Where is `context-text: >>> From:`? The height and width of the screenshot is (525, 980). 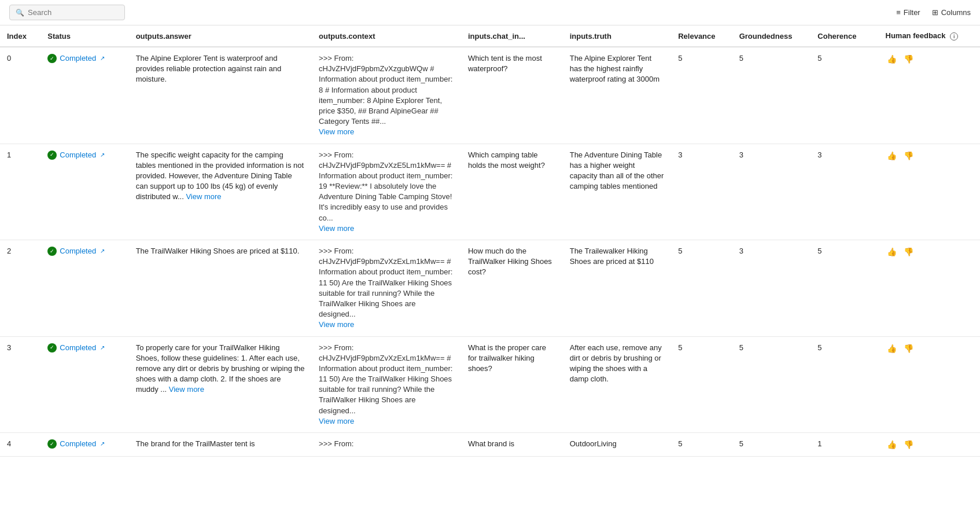
context-text: >>> From: is located at coordinates (336, 443).